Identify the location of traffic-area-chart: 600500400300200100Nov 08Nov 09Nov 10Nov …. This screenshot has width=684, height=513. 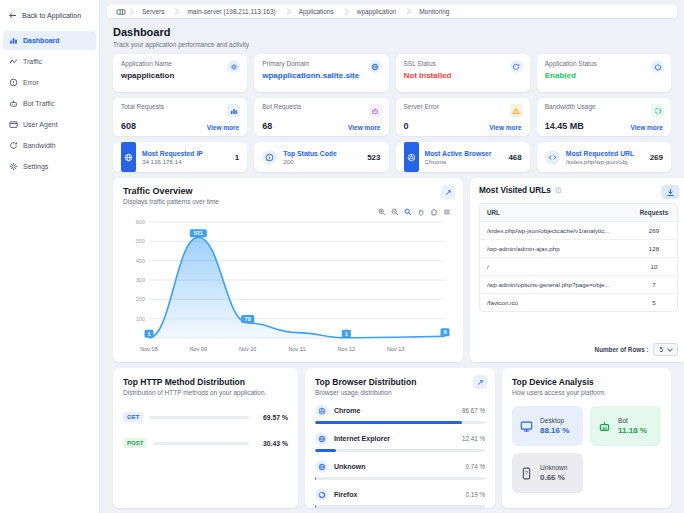
(288, 285).